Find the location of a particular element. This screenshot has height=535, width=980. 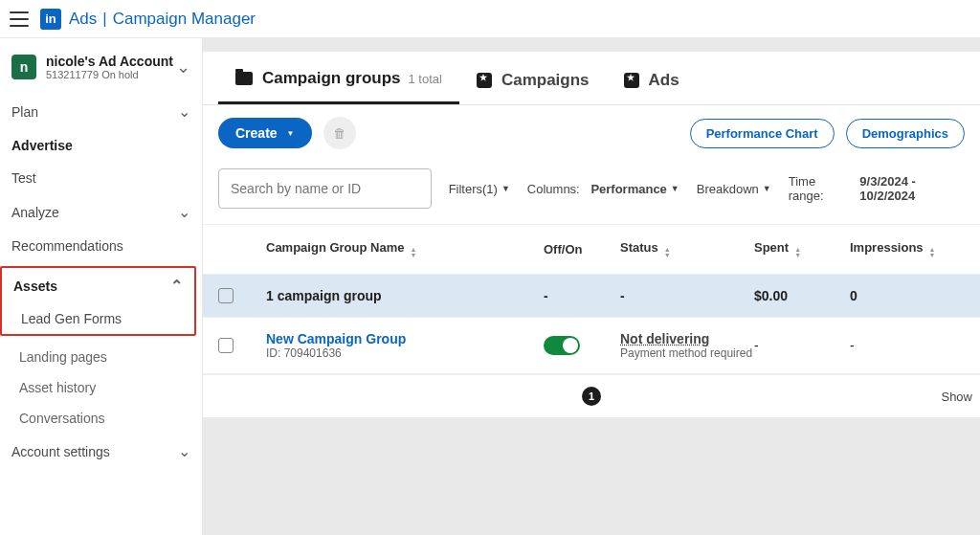

assets-highlight: Assets⌃ Lead Gen Forms is located at coordinates (98, 301).